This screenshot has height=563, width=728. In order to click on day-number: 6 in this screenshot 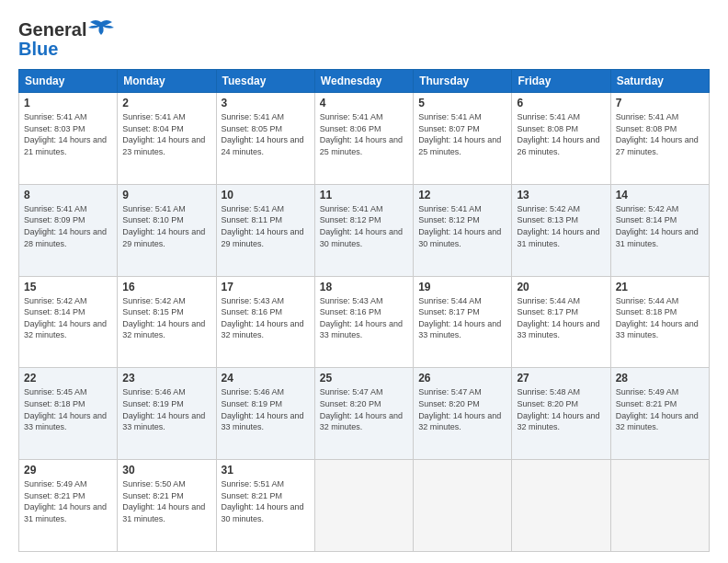, I will do `click(561, 103)`.